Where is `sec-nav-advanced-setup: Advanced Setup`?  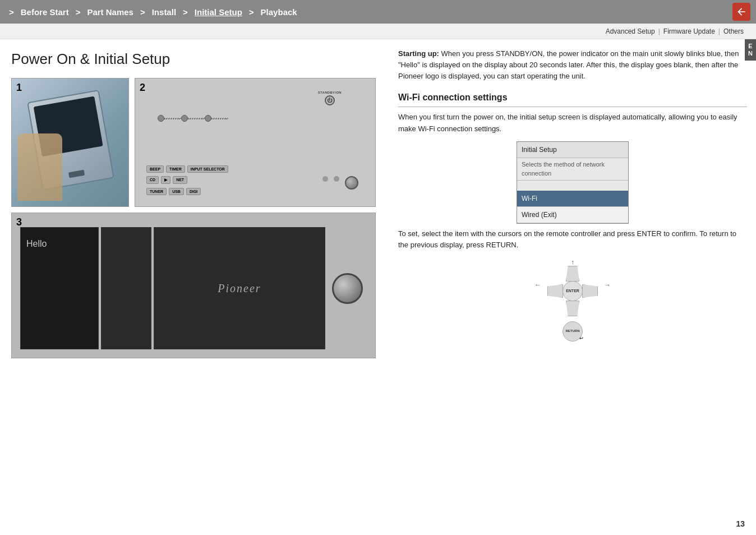
sec-nav-advanced-setup: Advanced Setup is located at coordinates (630, 31).